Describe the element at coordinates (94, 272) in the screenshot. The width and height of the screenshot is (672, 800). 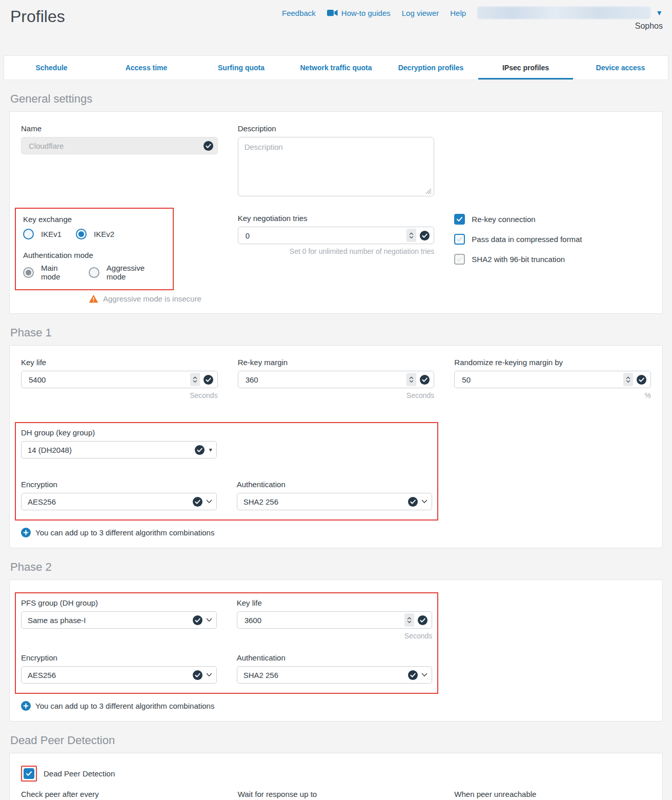
I see `auth-mode-options: Main mode Aggressive mode` at that location.